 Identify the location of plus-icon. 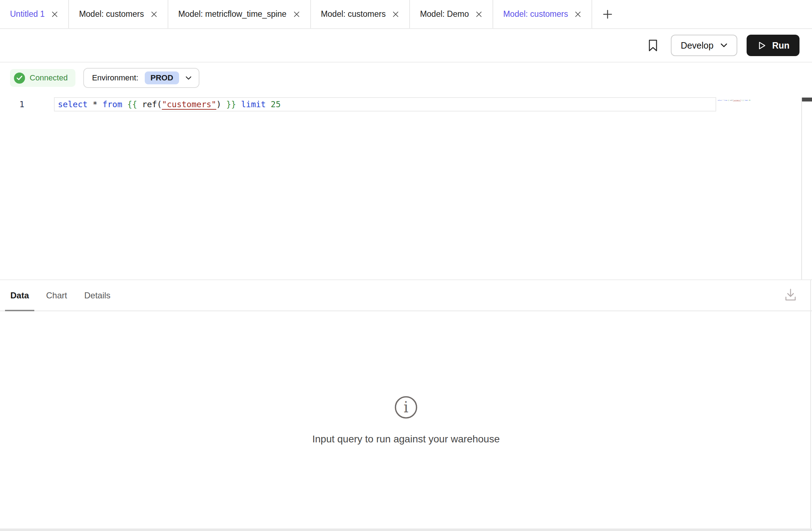
(608, 14).